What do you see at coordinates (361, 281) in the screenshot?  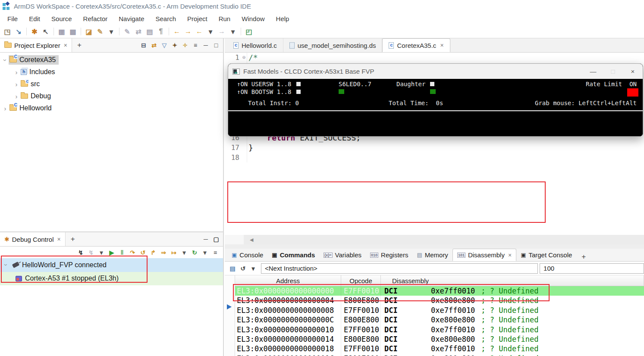 I see `column-header-opcode: Opcode` at bounding box center [361, 281].